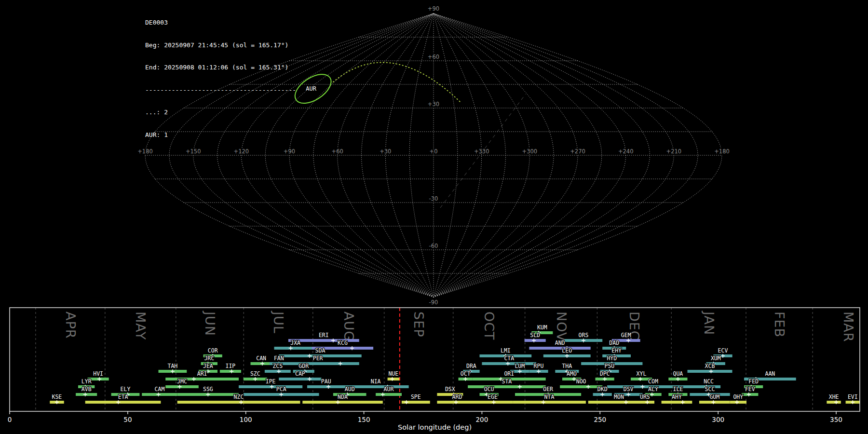  I want to click on map-longitude-label: +60, so click(338, 151).